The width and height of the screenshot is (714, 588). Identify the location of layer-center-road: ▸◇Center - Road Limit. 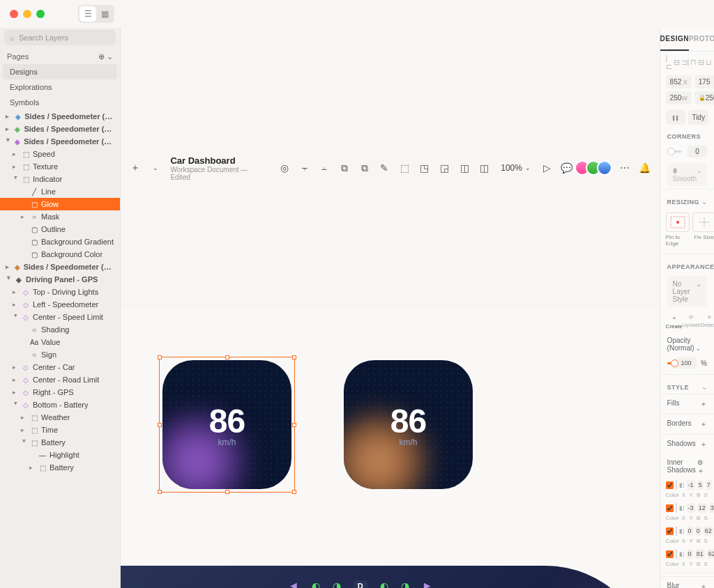
(60, 380).